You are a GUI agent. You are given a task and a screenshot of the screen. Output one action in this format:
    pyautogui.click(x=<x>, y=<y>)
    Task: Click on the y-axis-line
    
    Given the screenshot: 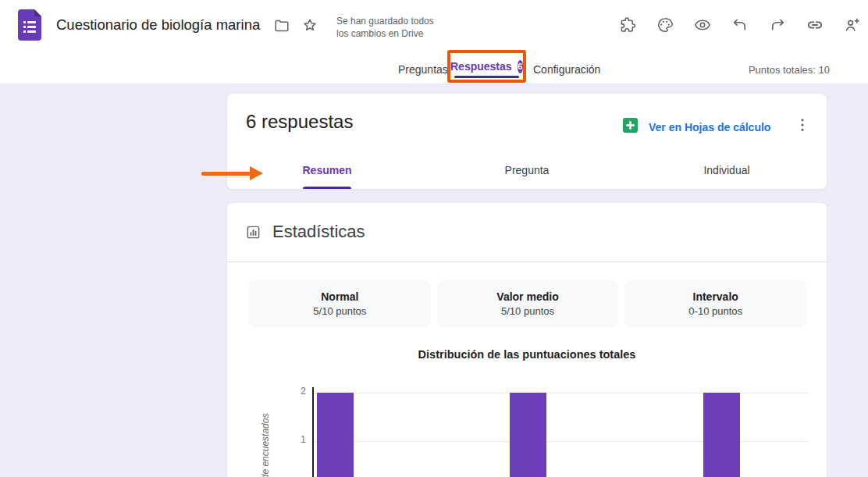 What is the action you would take?
    pyautogui.click(x=313, y=433)
    